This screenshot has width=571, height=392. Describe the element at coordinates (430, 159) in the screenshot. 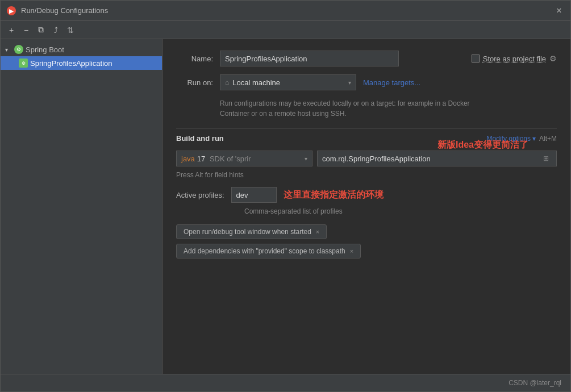

I see `main-class-text: com.rql.SpringProfilesApplication` at that location.